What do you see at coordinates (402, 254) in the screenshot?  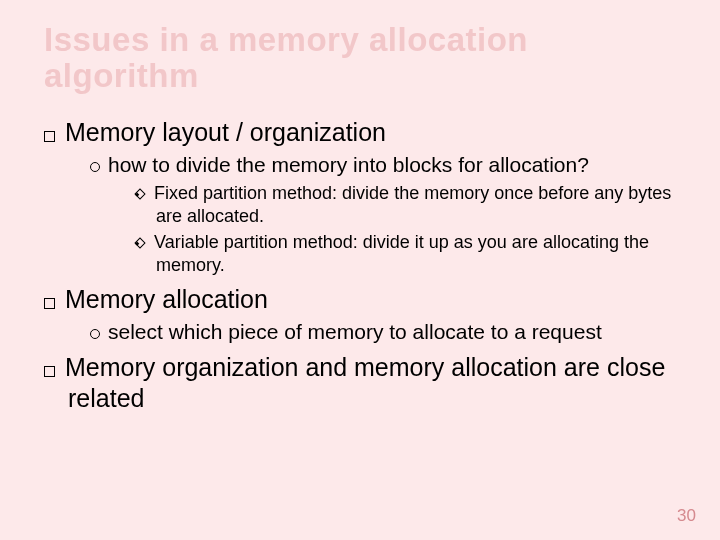 I see `bullet-text: Variable partition method: divide it up …` at bounding box center [402, 254].